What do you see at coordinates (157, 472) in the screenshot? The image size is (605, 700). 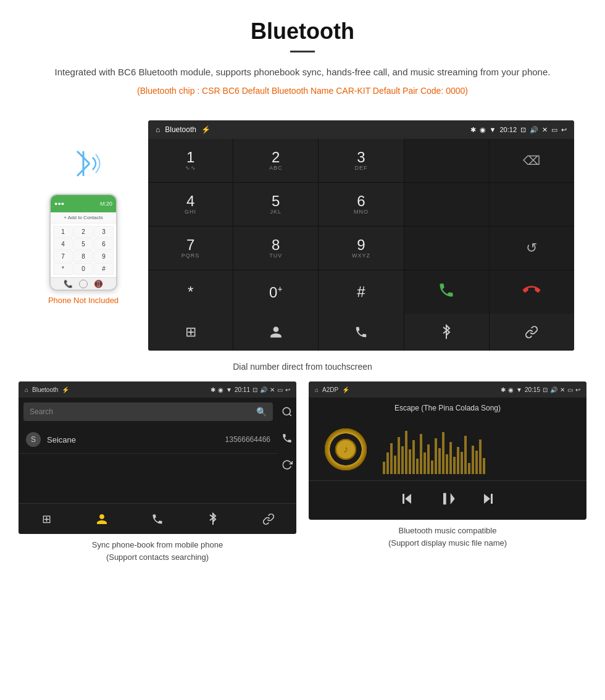 I see `phonebook-screen-wrap: ⌂ Bluetooth ⚡ ✱ ◉ ▼ 20:11 ⊡ 🔊 ✕ ▭ ↩` at bounding box center [157, 472].